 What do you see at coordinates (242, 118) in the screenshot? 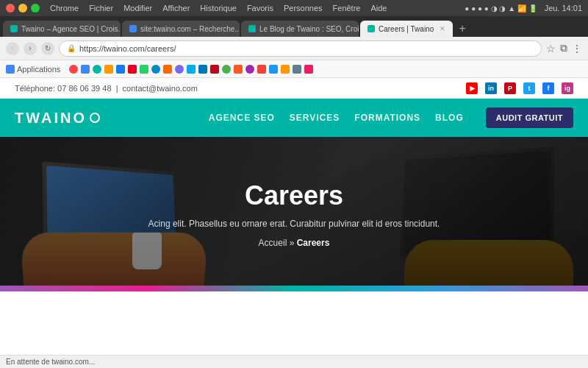
I see `nav-agence-seo: AGENCE SEO` at bounding box center [242, 118].